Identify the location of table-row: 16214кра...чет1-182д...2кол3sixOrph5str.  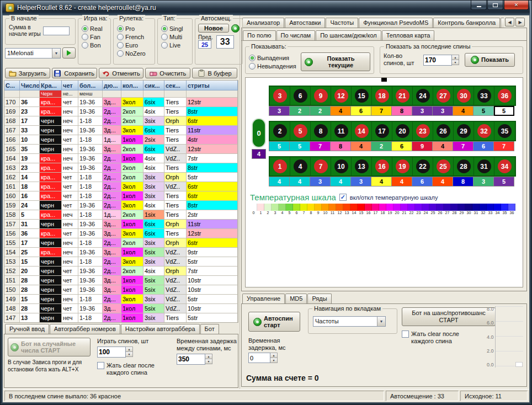
(121, 178).